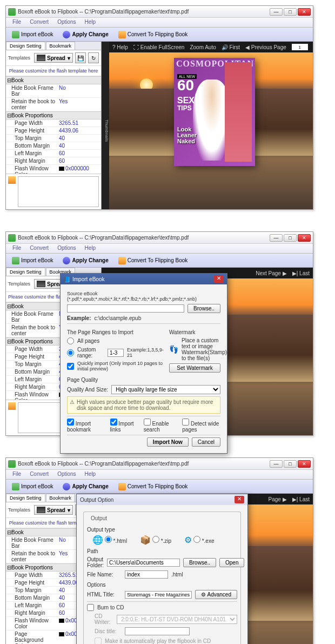  What do you see at coordinates (91, 608) in the screenshot?
I see `burn-cd-checkbox` at bounding box center [91, 608].